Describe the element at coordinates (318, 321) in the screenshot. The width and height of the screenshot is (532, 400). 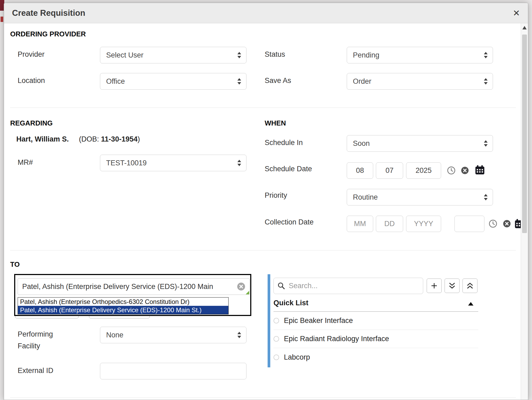
I see `quick-list-item-label: Epic Beaker Interface` at that location.